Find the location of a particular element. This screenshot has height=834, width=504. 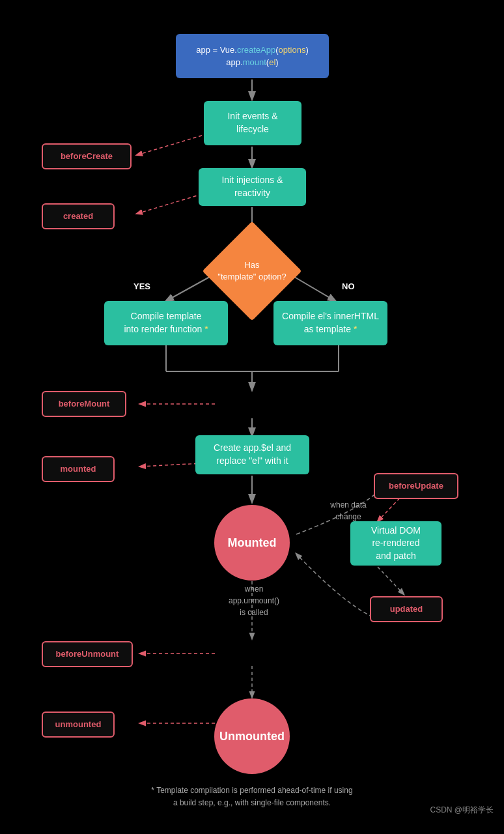

mounted-hook-label: mounted is located at coordinates (78, 469).